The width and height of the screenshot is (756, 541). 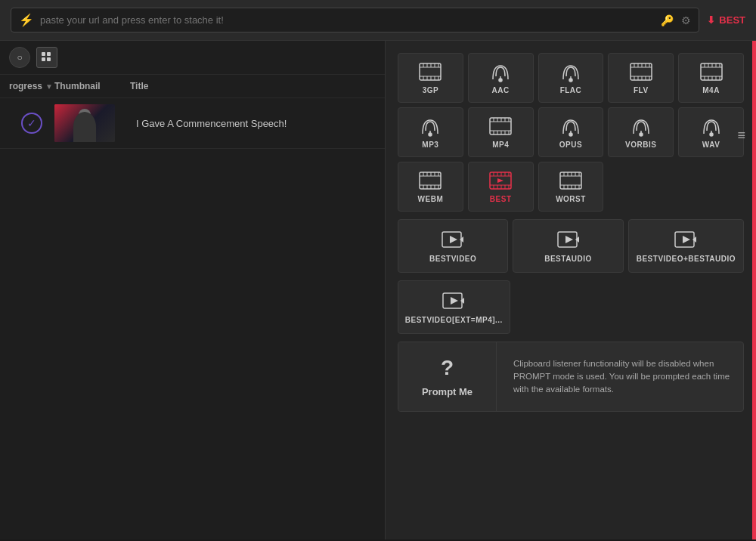 What do you see at coordinates (572, 78) in the screenshot?
I see `format-btn-flac: FLAC` at bounding box center [572, 78].